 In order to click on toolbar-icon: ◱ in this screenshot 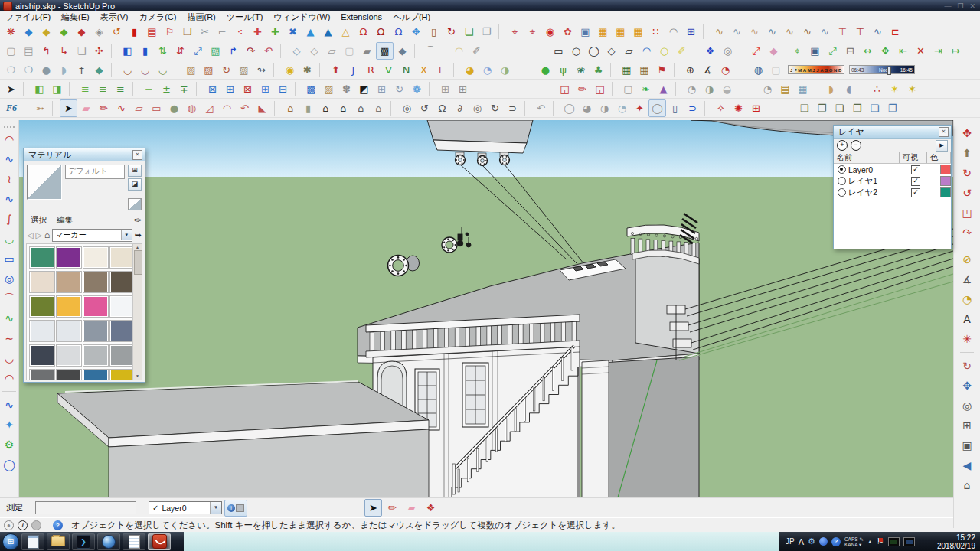, I will do `click(600, 89)`.